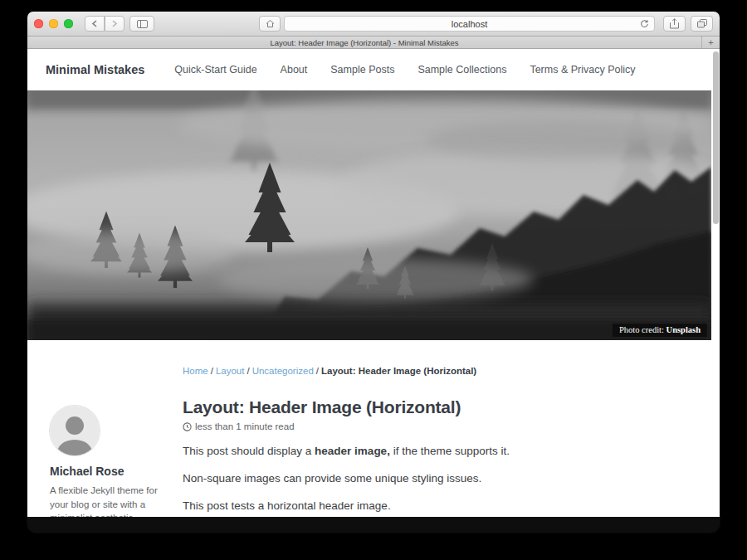 The height and width of the screenshot is (560, 747). I want to click on window-bottom-area, so click(374, 524).